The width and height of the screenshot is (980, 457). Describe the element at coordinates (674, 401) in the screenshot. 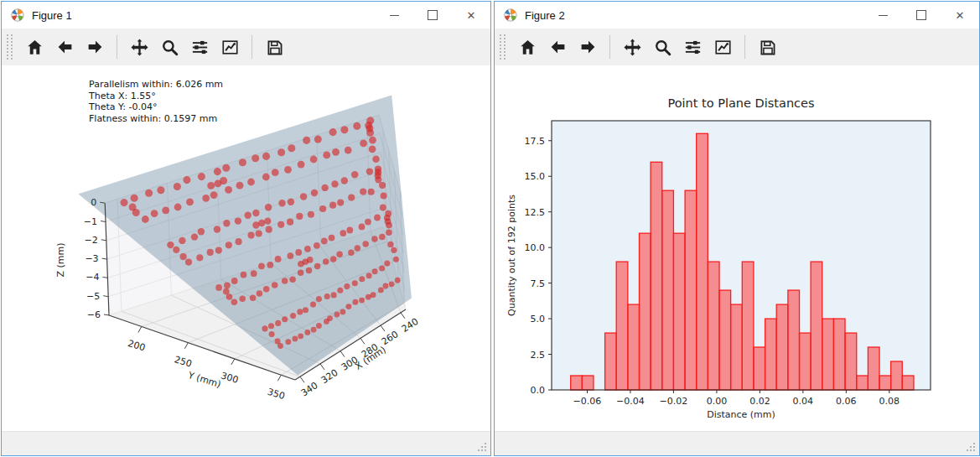

I see `svg-text: −0.02` at that location.